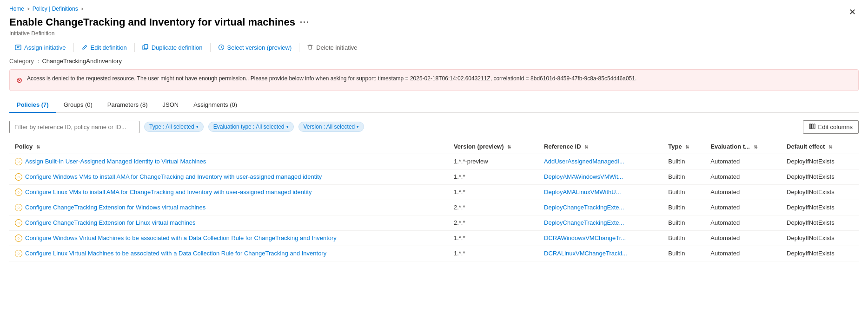 The height and width of the screenshot is (319, 868). What do you see at coordinates (21, 61) in the screenshot?
I see `category-label: Category` at bounding box center [21, 61].